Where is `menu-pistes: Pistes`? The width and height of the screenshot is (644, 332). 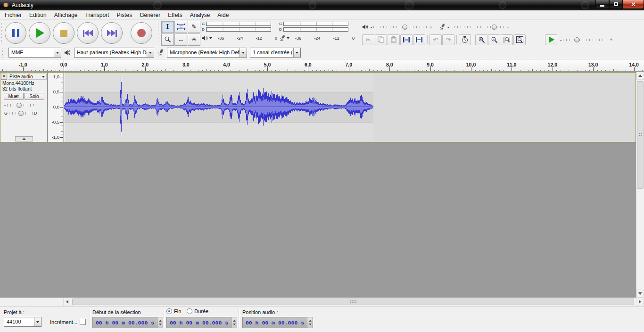
menu-pistes: Pistes is located at coordinates (124, 15).